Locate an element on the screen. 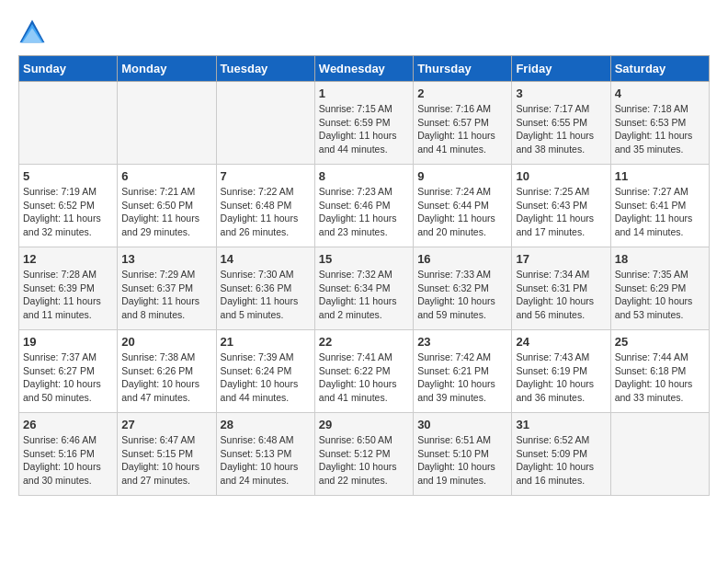  cell-content: Sunrise: 7:15 AMSunset: 6:59 PMDaylight:… is located at coordinates (364, 129).